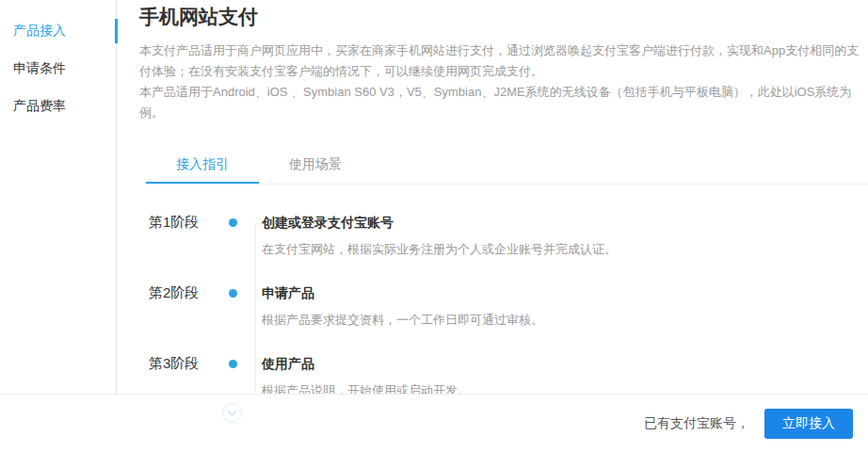 This screenshot has width=868, height=452. Describe the element at coordinates (186, 293) in the screenshot. I see `step-2-stage-label: 第2阶段` at that location.